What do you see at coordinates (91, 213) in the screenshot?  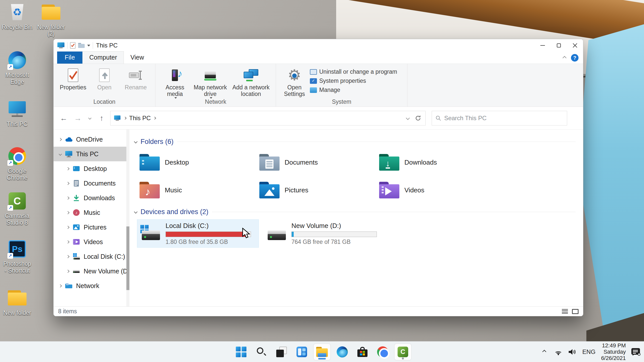 I see `sidebar-item-music: ♪ Music` at bounding box center [91, 213].